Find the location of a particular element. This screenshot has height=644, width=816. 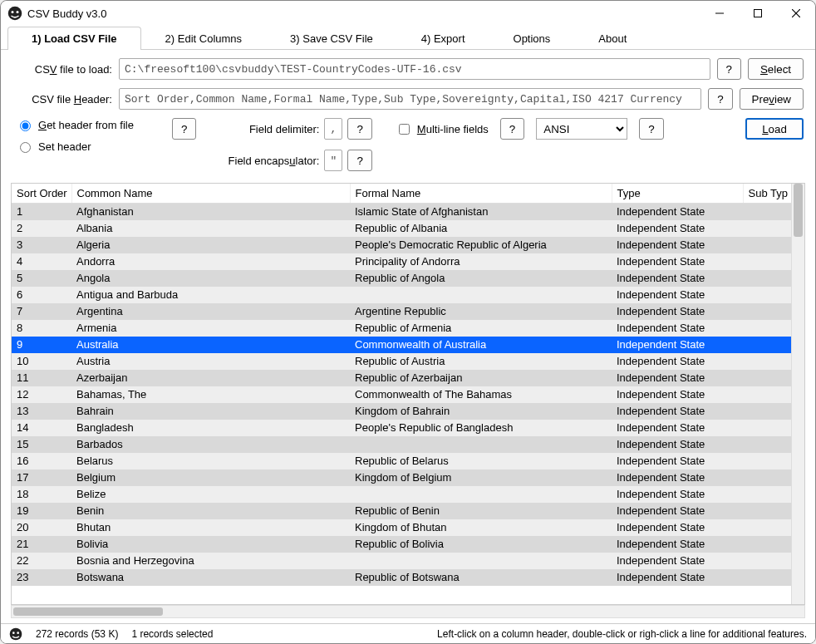

table-row: 12Bahamas, TheCommonwealth of The Bahama… is located at coordinates (401, 395).